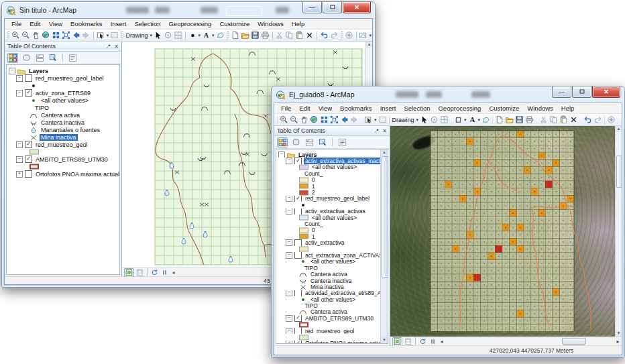  What do you see at coordinates (101, 36) in the screenshot?
I see `select-features-icon` at bounding box center [101, 36].